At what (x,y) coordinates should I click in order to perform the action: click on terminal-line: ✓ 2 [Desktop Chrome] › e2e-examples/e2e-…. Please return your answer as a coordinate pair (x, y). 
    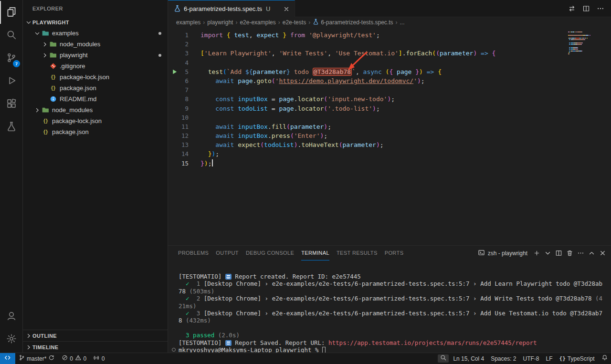
    Looking at the image, I should click on (395, 299).